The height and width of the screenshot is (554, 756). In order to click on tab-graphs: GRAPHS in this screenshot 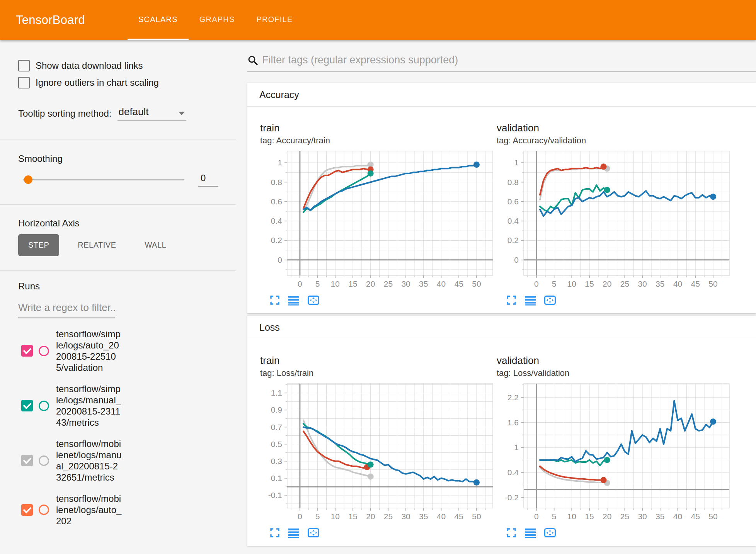, I will do `click(217, 20)`.